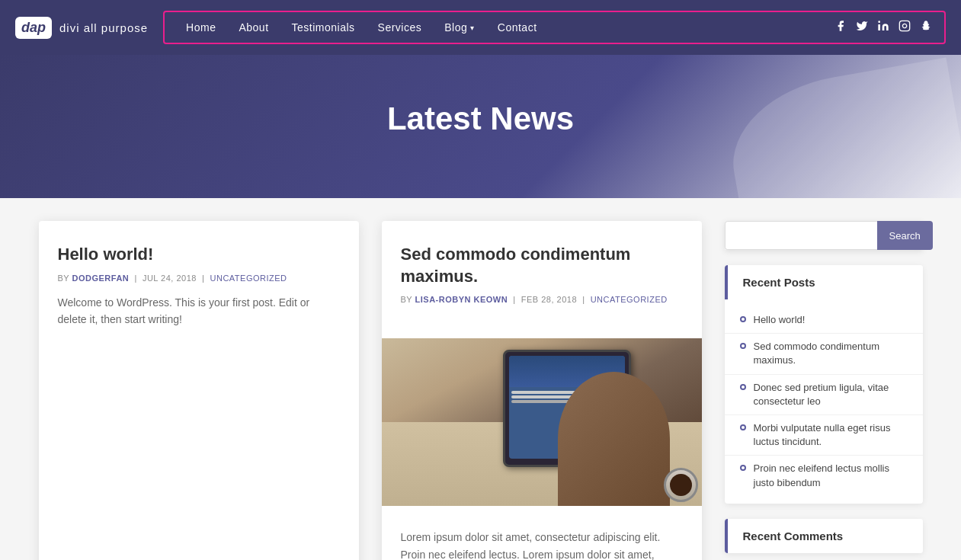  Describe the element at coordinates (199, 278) in the screenshot. I see `post-1-meta: BY DODGERFAN | JUL 24, 2018 | UNCATEGORI…` at that location.